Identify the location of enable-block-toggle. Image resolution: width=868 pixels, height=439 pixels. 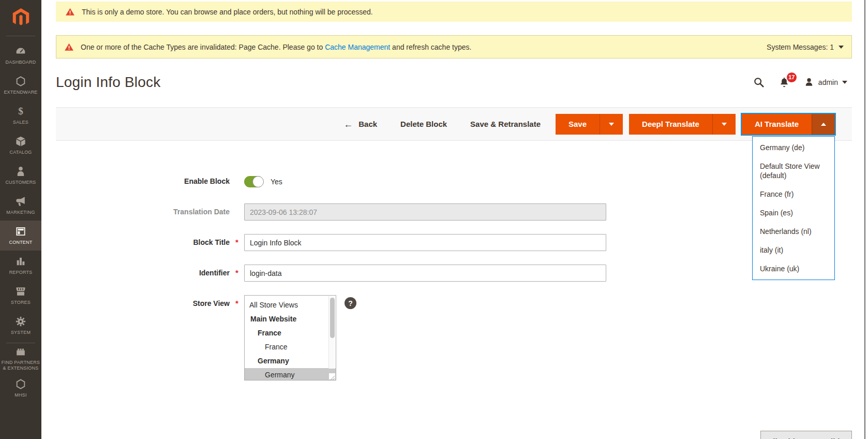
(253, 182).